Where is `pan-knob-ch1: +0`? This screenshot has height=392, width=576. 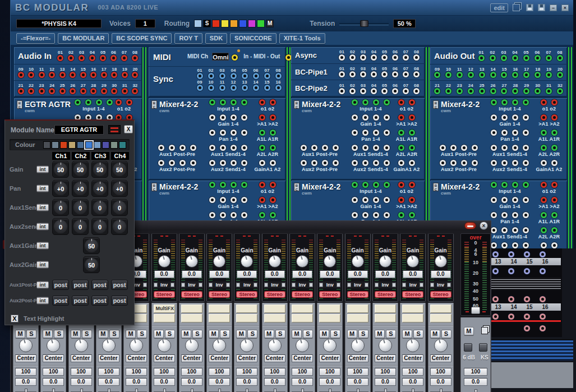 pan-knob-ch1: +0 is located at coordinates (61, 188).